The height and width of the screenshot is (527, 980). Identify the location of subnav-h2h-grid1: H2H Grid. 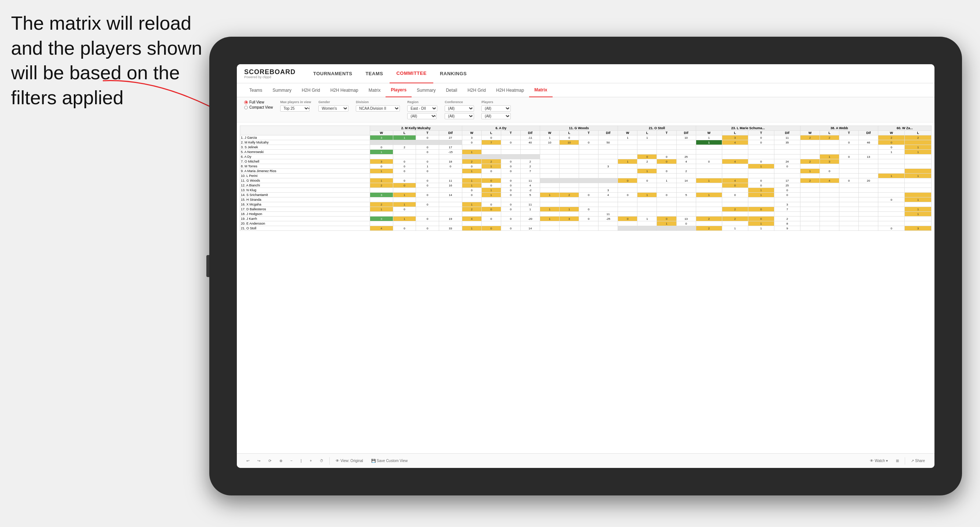
(311, 90).